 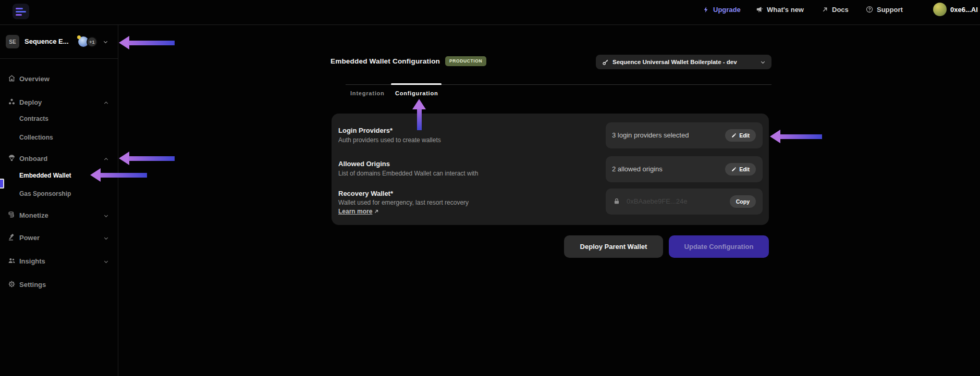 I want to click on deploy-cluster-icon, so click(x=11, y=102).